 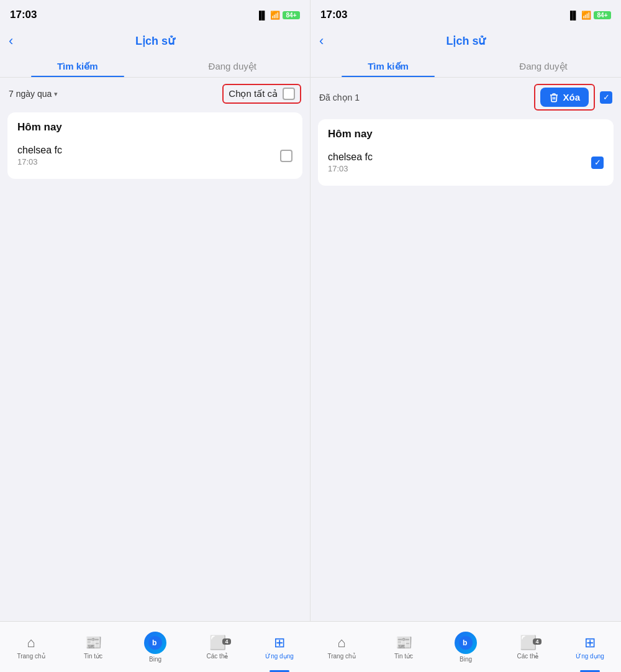 What do you see at coordinates (564, 97) in the screenshot?
I see `delete-highlight: Xóa` at bounding box center [564, 97].